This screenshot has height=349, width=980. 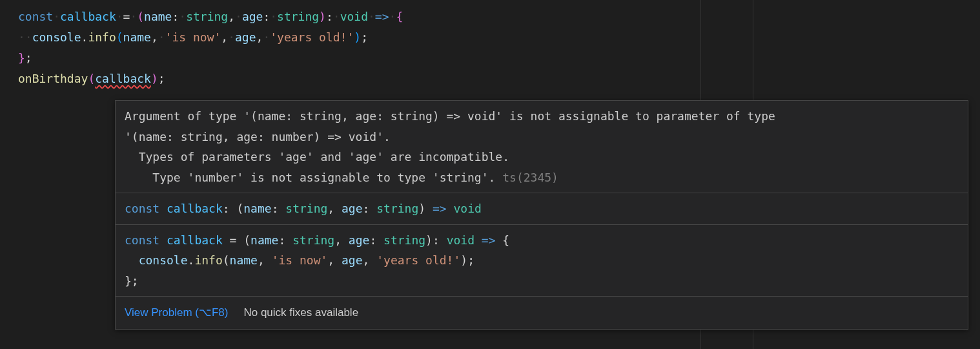 What do you see at coordinates (176, 313) in the screenshot?
I see `view-problem-link: View Problem (⌥F8)` at bounding box center [176, 313].